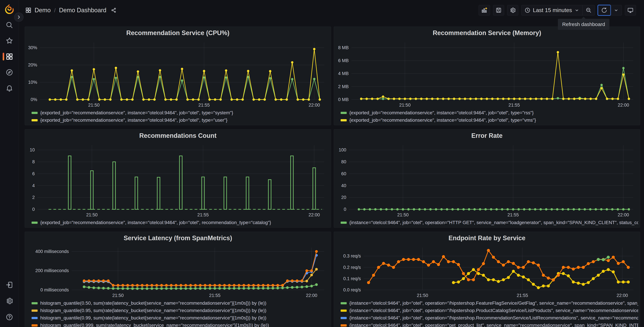 The height and width of the screenshot is (327, 644). Describe the element at coordinates (513, 10) in the screenshot. I see `gear-icon` at that location.